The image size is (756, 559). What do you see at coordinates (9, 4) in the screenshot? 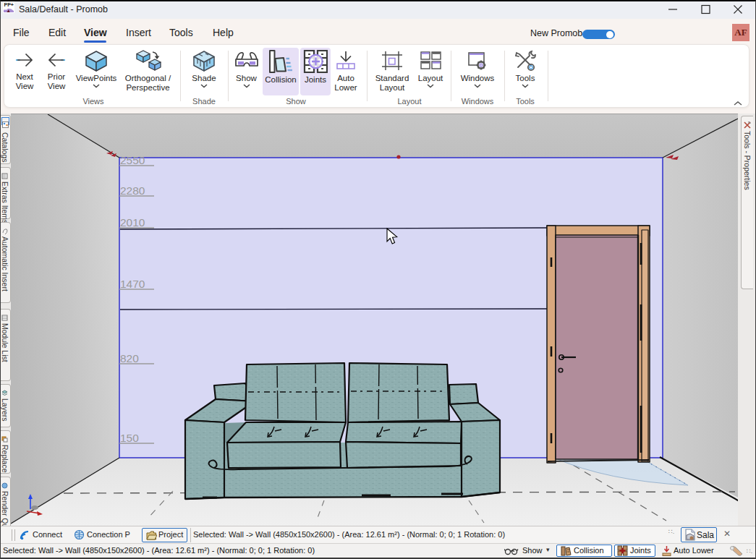
I see `svg-text: PP+` at bounding box center [9, 4].